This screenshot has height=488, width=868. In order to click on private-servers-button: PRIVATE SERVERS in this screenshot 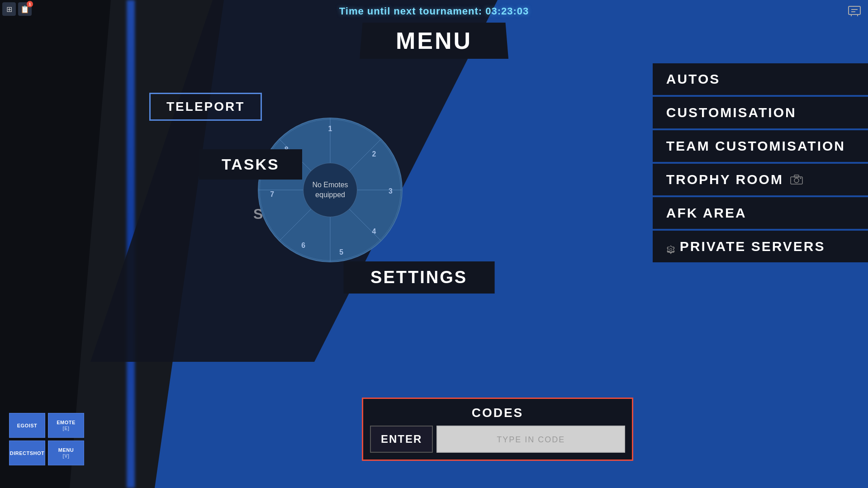, I will do `click(760, 246)`.